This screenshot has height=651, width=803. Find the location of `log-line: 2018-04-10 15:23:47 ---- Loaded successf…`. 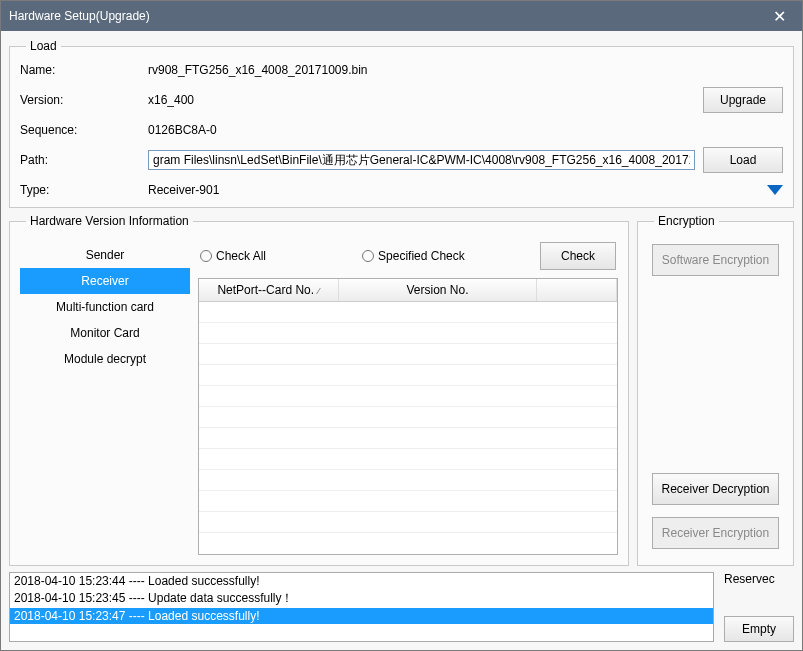

log-line: 2018-04-10 15:23:47 ---- Loaded successf… is located at coordinates (362, 616).